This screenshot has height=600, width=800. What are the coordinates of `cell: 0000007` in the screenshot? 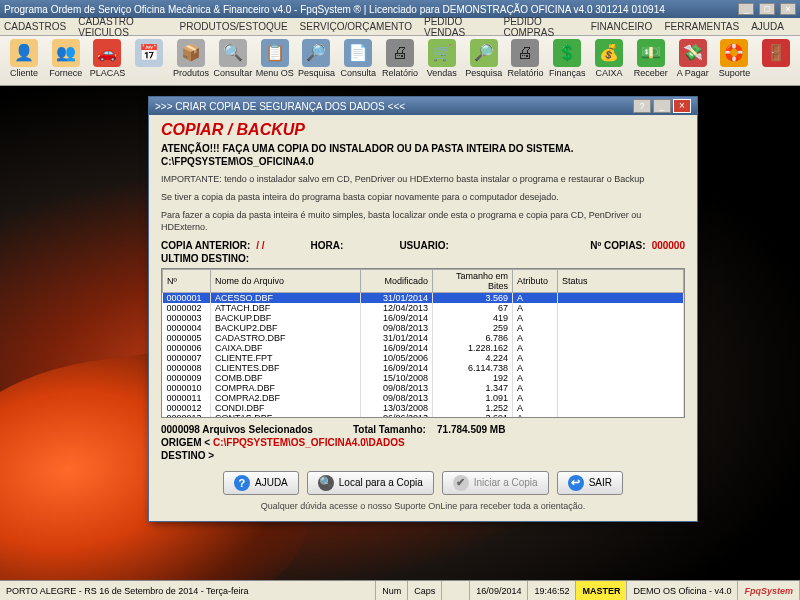 It's located at (187, 358).